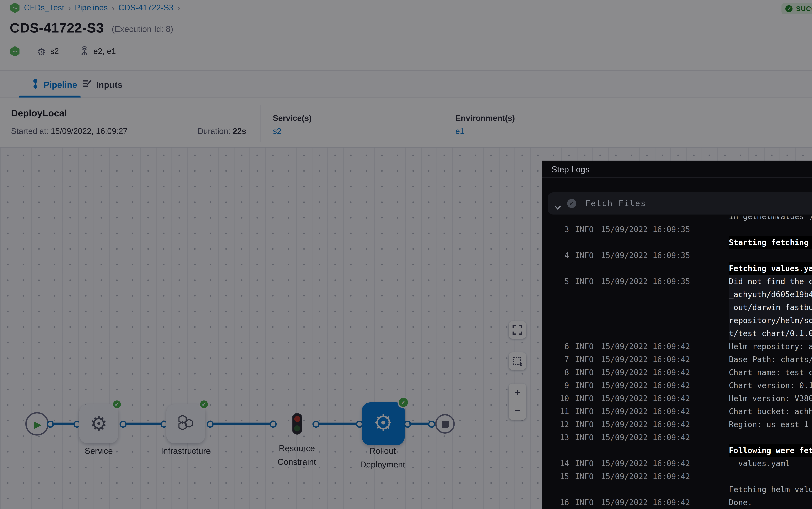 The image size is (812, 509). What do you see at coordinates (677, 219) in the screenshot?
I see `log-row: in getHelmValues )` at bounding box center [677, 219].